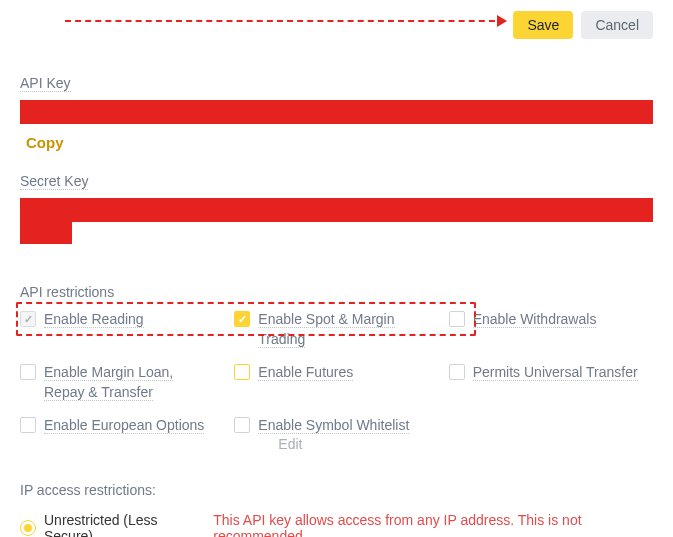  I want to click on ip-warning-text: This API key allows access from any IP a…, so click(433, 524).